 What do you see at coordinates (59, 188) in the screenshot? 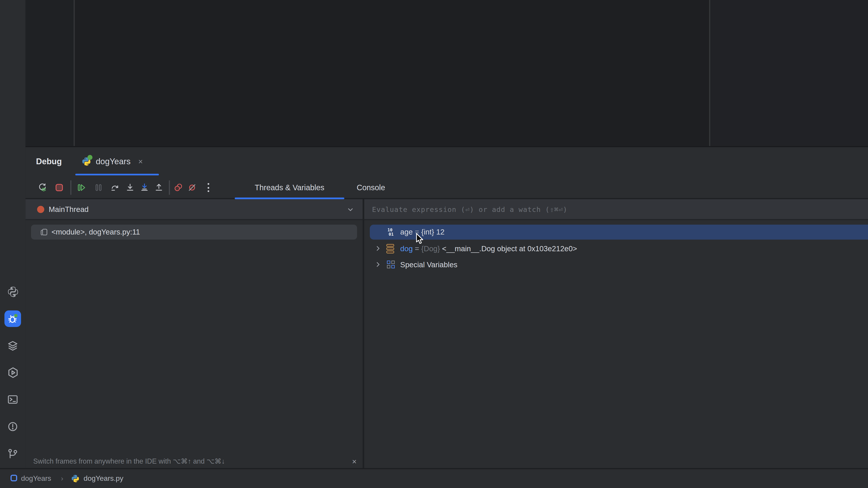
I see `stop-icon` at bounding box center [59, 188].